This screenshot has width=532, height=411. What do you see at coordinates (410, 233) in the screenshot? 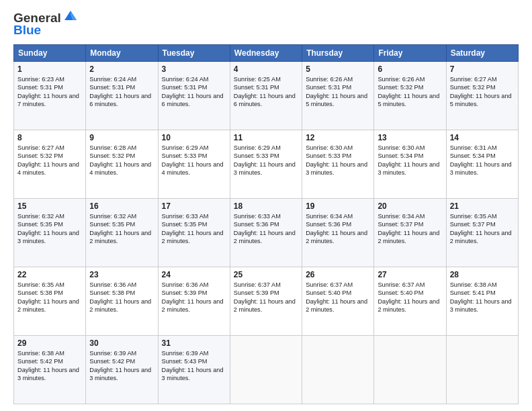
I see `calendar-cell: 20Sunrise: 6:34 AMSunset: 5:37 PMDayligh…` at bounding box center [410, 233].